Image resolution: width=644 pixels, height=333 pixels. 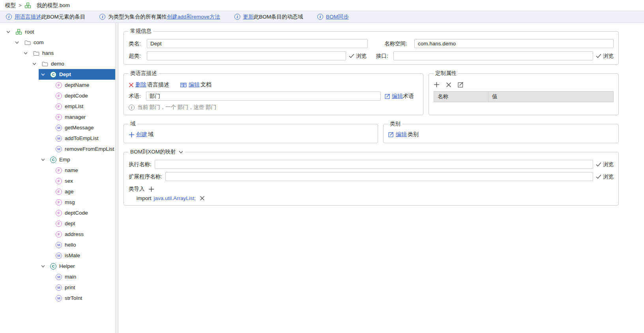 What do you see at coordinates (89, 149) in the screenshot?
I see `tree-item-label: removeFromEmpList` at bounding box center [89, 149].